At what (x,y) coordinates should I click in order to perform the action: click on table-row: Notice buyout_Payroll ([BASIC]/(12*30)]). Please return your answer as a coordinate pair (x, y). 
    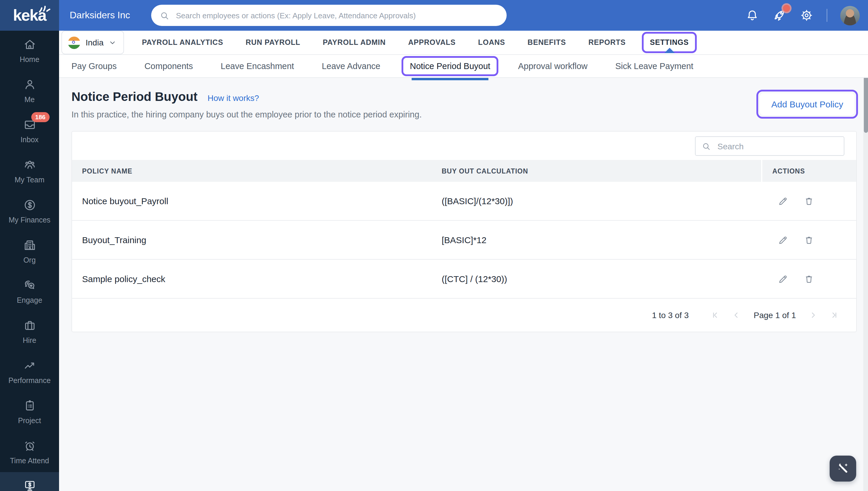
    Looking at the image, I should click on (464, 201).